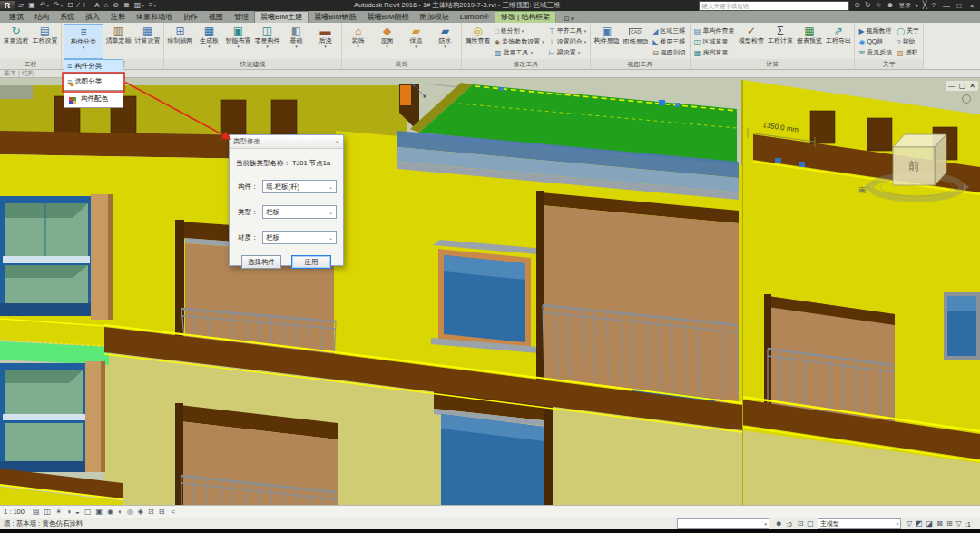 This screenshot has height=533, width=980. I want to click on design-options-icon: ⊡, so click(800, 524).